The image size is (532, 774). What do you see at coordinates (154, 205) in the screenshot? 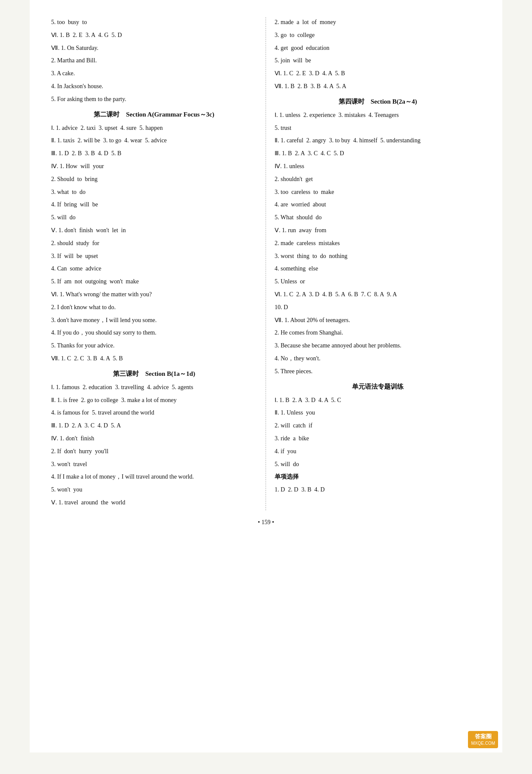
I see `list-item: 4. If bring will be` at bounding box center [154, 205].